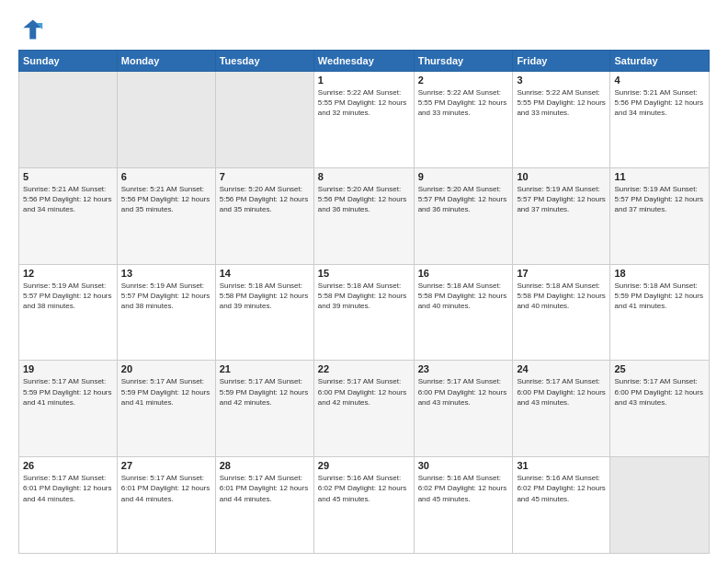 The height and width of the screenshot is (563, 728). I want to click on day-number: 11, so click(660, 177).